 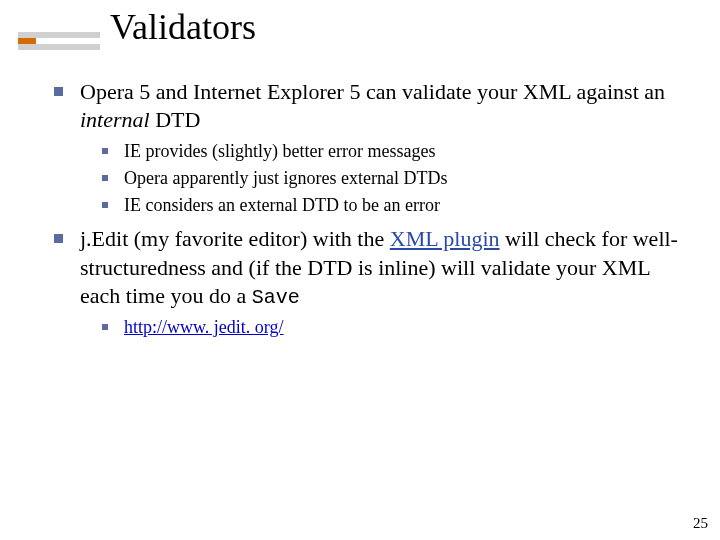 What do you see at coordinates (286, 178) in the screenshot?
I see `text-run: Opera apparently just ignores external D…` at bounding box center [286, 178].